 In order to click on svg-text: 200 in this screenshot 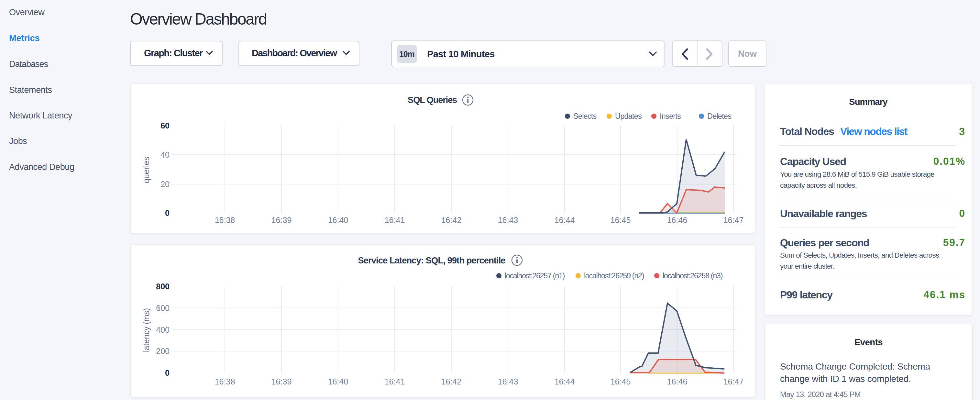, I will do `click(163, 351)`.